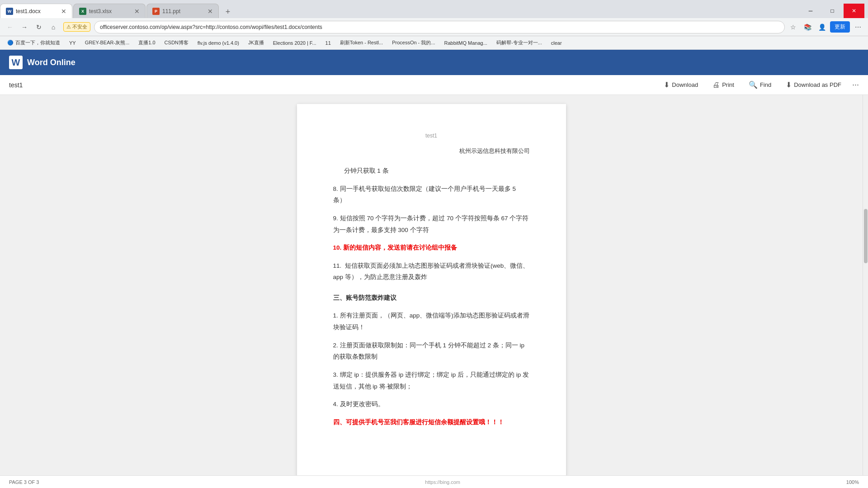 Image resolution: width=868 pixels, height=488 pixels. I want to click on bookmark-elections: Elections 2020 | F..., so click(295, 43).